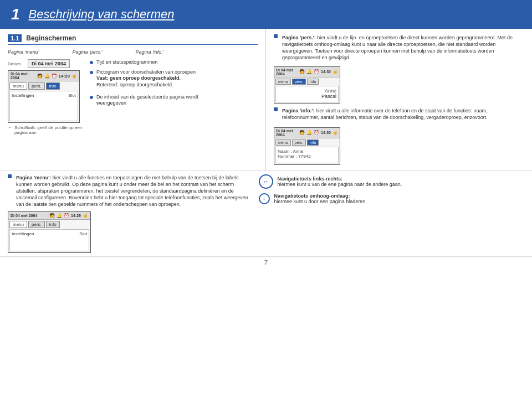  I want to click on datum-label: Datum, so click(16, 64).